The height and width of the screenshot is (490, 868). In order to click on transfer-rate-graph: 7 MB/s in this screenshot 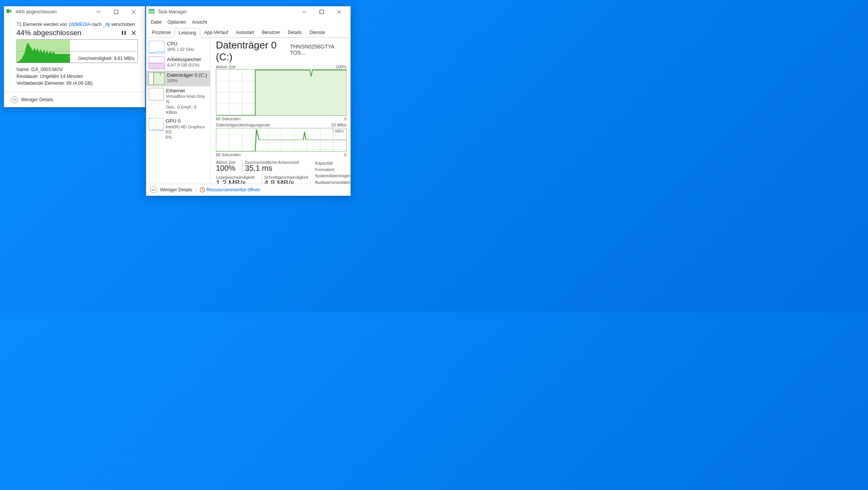, I will do `click(281, 140)`.